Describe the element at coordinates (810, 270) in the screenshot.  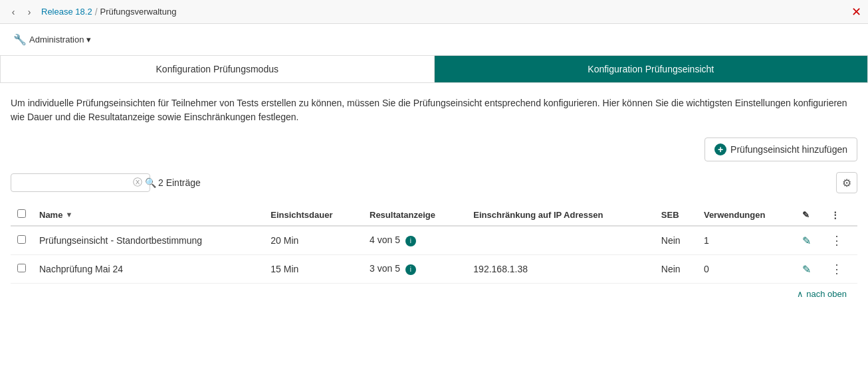
I see `row2-edit-cell: ✎` at that location.